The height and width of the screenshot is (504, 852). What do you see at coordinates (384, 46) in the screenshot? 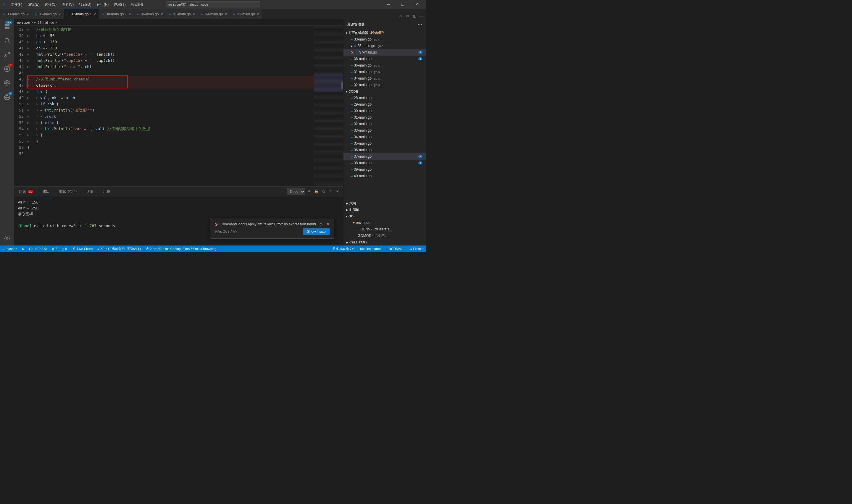
I see `sidebar-file-35: ● ∞ 35-main.go go-s...` at bounding box center [384, 46].